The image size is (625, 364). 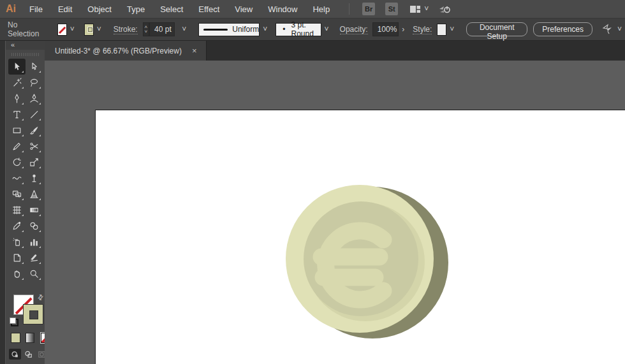 What do you see at coordinates (34, 147) in the screenshot?
I see `scissors-tool` at bounding box center [34, 147].